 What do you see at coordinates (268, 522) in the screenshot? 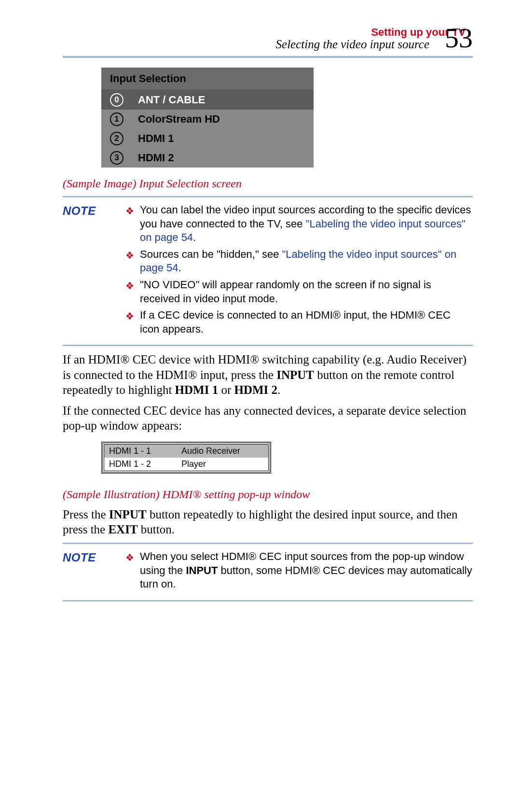
I see `body-paragraph: Press the INPUT button repeatedly to hig…` at bounding box center [268, 522].